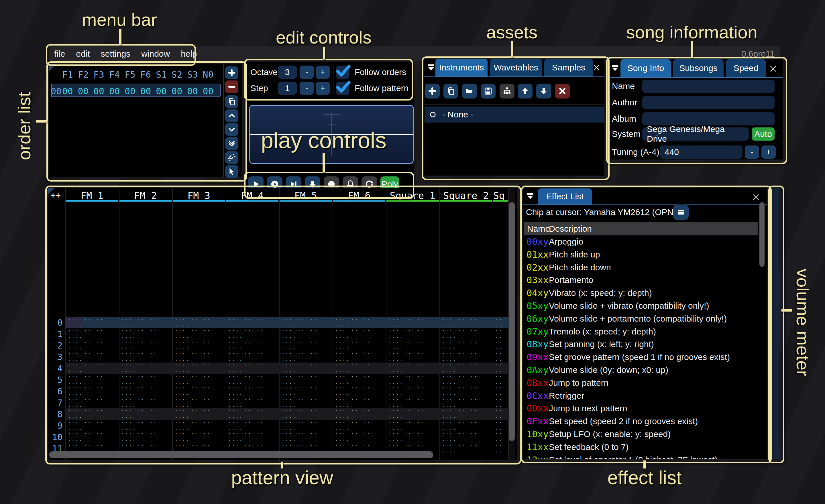  I want to click on order-unlink-button, so click(232, 157).